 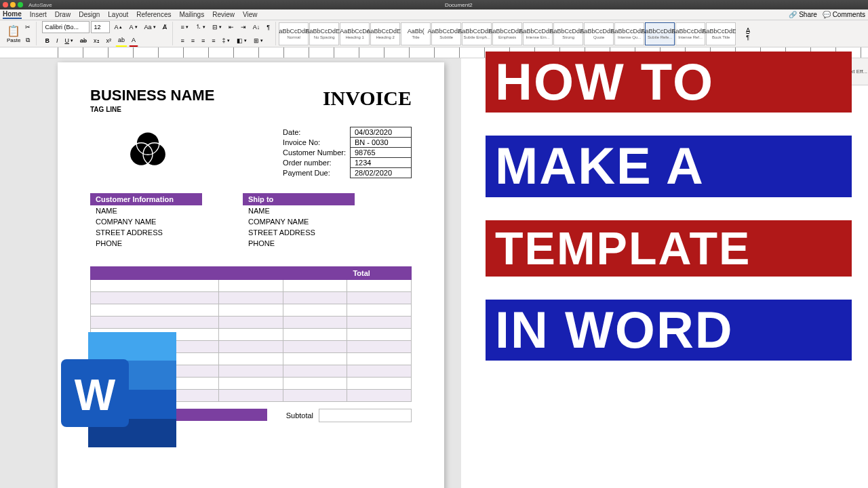 I want to click on cut-button: ✂, so click(x=28, y=27).